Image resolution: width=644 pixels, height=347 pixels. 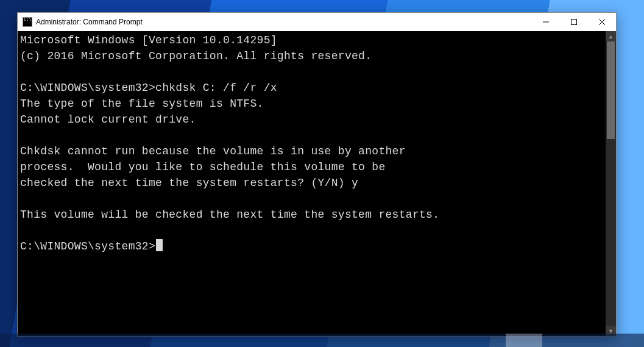 What do you see at coordinates (312, 56) in the screenshot?
I see `terminal-line: (c) 2016 Microsoft Corporation. All righ…` at bounding box center [312, 56].